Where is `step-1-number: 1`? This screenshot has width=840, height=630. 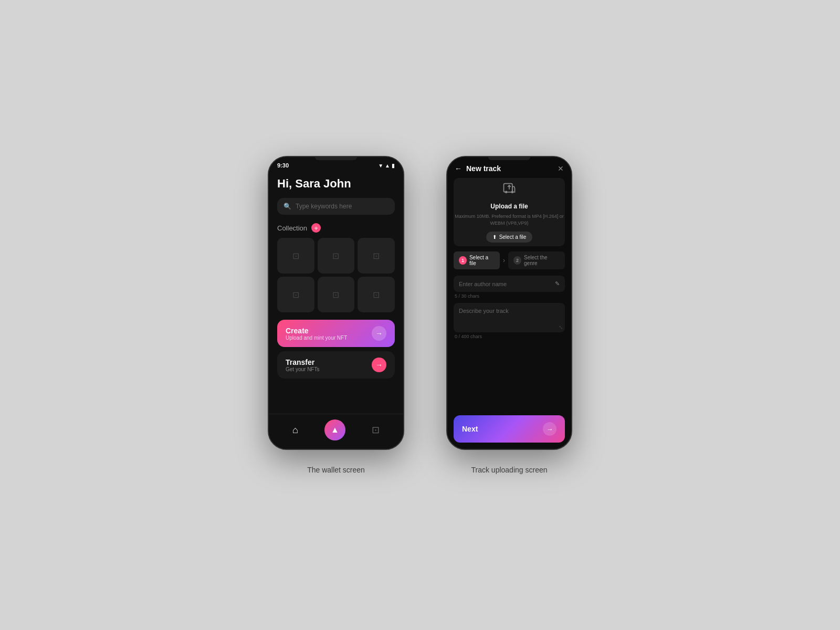
step-1-number: 1 is located at coordinates (463, 260).